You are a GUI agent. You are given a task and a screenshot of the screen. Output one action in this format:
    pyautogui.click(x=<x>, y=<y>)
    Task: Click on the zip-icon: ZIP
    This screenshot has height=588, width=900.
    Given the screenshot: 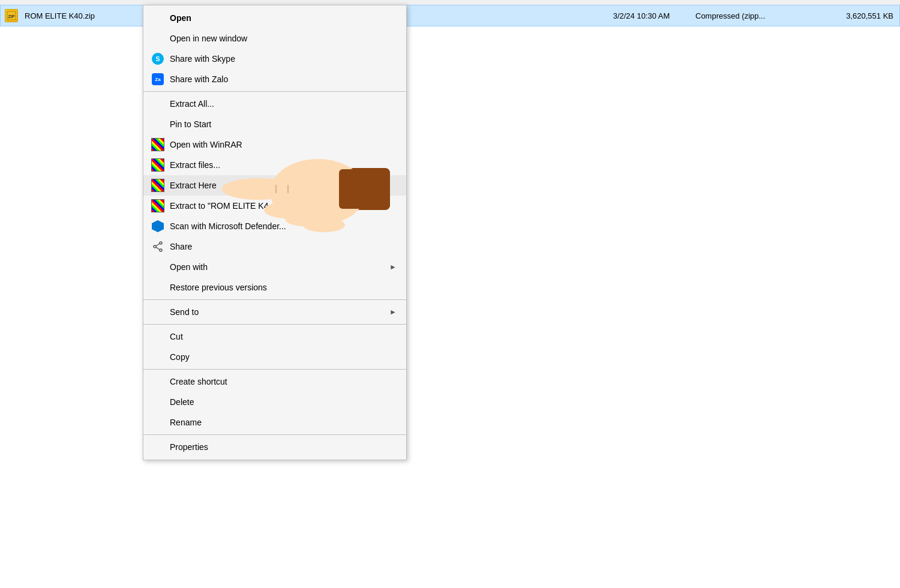 What is the action you would take?
    pyautogui.click(x=11, y=16)
    